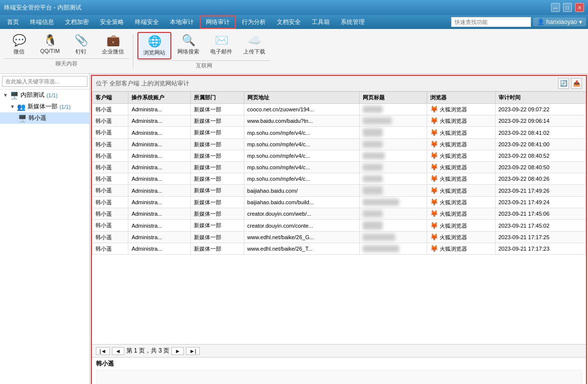 The height and width of the screenshot is (384, 588). Describe the element at coordinates (50, 45) in the screenshot. I see `toolbar-qqtim: 🐧 QQ/TIM` at that location.